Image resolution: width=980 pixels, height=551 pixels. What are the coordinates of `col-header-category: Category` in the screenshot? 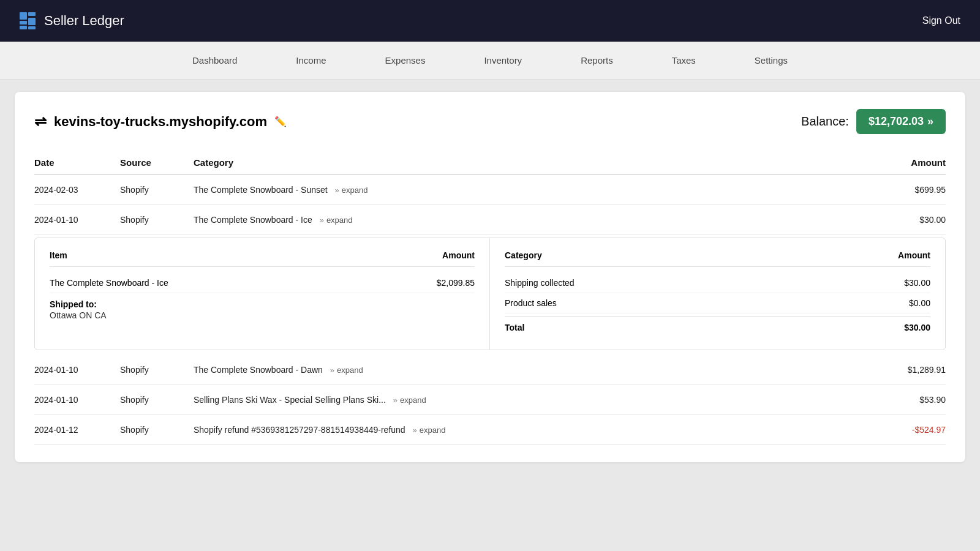 It's located at (527, 163).